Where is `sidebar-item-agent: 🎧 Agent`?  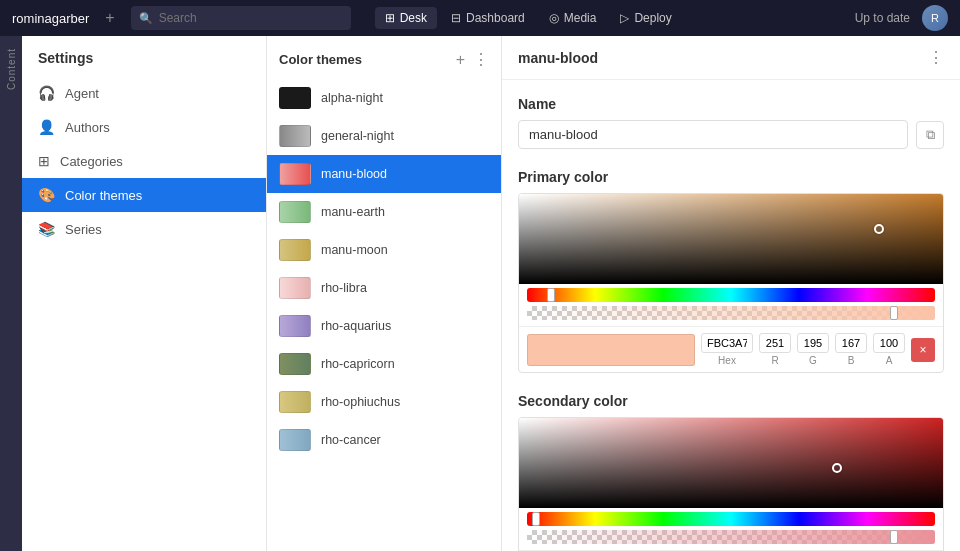 sidebar-item-agent: 🎧 Agent is located at coordinates (144, 93).